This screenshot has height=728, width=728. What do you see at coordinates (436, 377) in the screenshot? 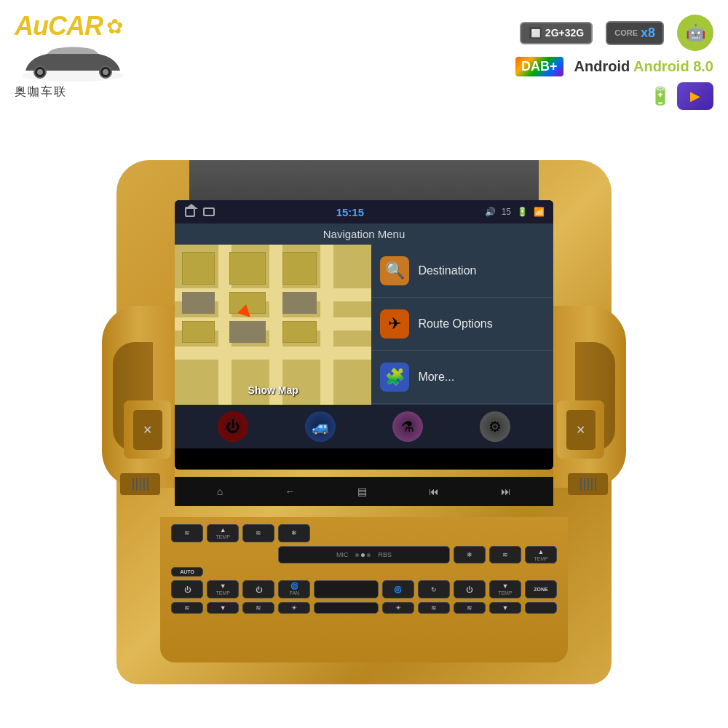
I see `more-label: More...` at bounding box center [436, 377].